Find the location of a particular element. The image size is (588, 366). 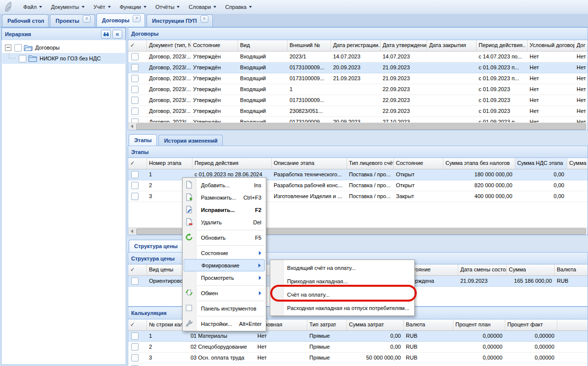

column-header: Дата закрытия is located at coordinates (452, 46).